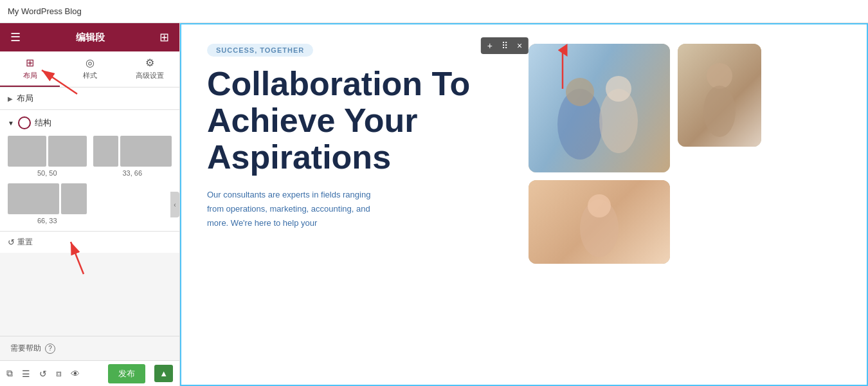  I want to click on help-label: 需要帮助, so click(26, 349).